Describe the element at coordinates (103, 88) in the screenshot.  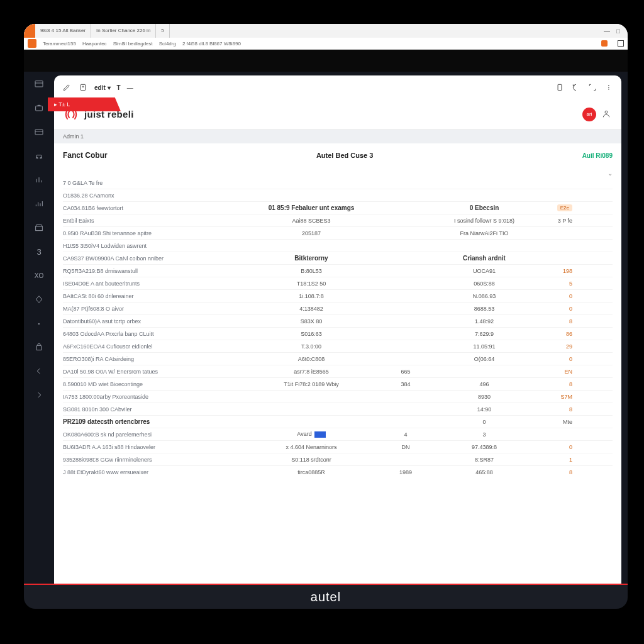
I see `edit-dropdown: edit ▾` at that location.